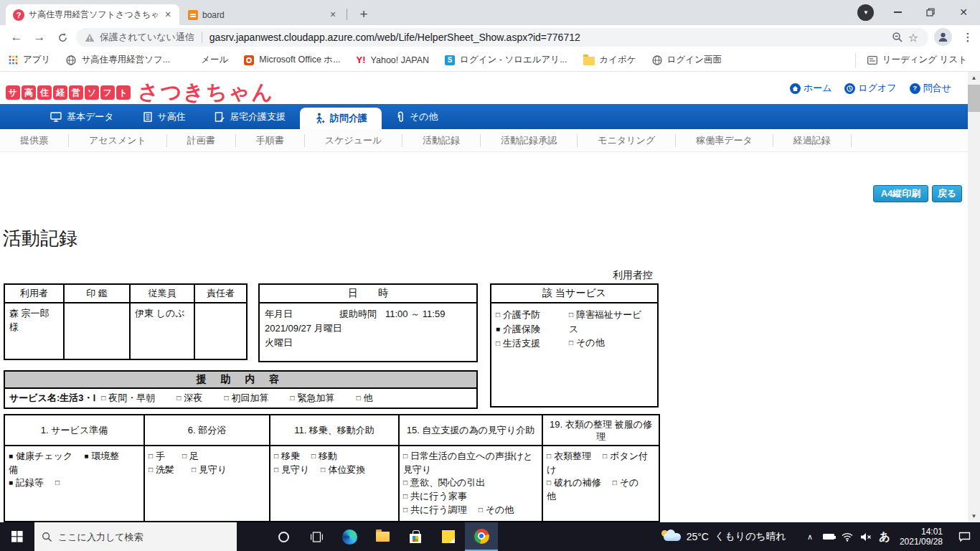  Describe the element at coordinates (810, 537) in the screenshot. I see `hidden-icons-chevron` at that location.